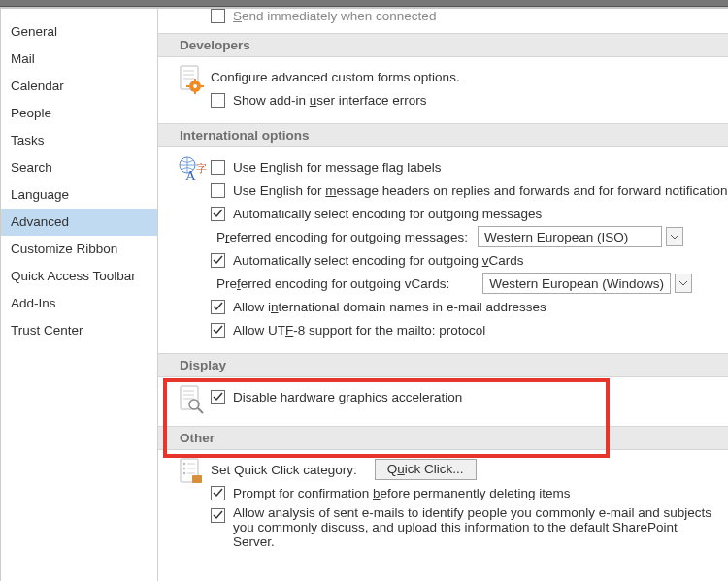 Image resolution: width=728 pixels, height=581 pixels. I want to click on auto-encoding-vcards-checkbox, so click(217, 260).